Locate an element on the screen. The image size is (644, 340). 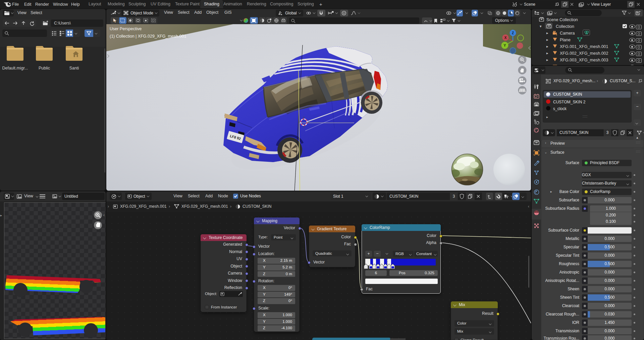
svg-text: Z is located at coordinates (513, 33).